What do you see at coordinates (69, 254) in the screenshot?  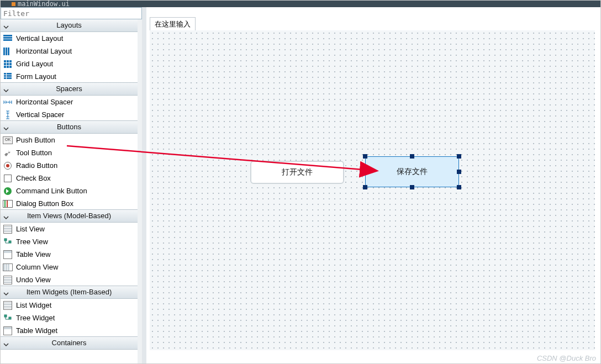 I see `widget-table-view: Table View` at bounding box center [69, 254].